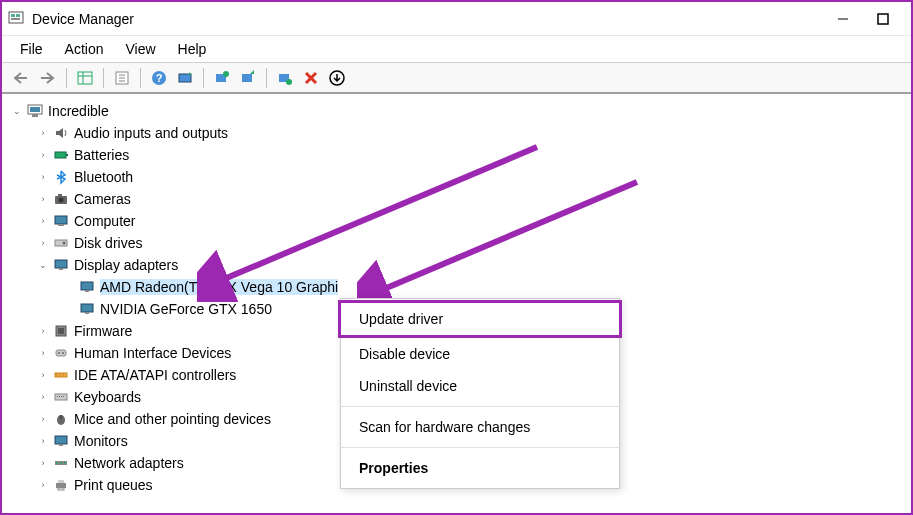 The height and width of the screenshot is (515, 913). I want to click on tree-label: Mice and other pointing devices, so click(172, 419).